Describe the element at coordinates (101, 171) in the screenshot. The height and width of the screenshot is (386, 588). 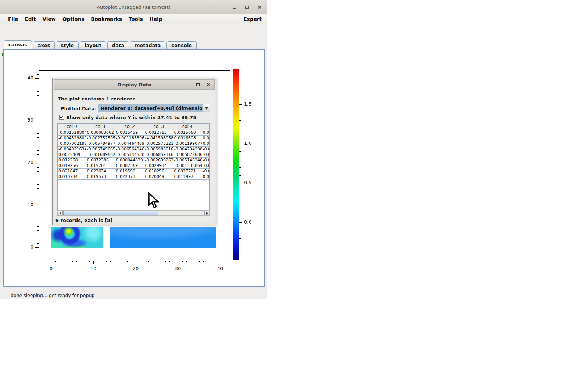
I see `table-cell: 0.023634` at that location.